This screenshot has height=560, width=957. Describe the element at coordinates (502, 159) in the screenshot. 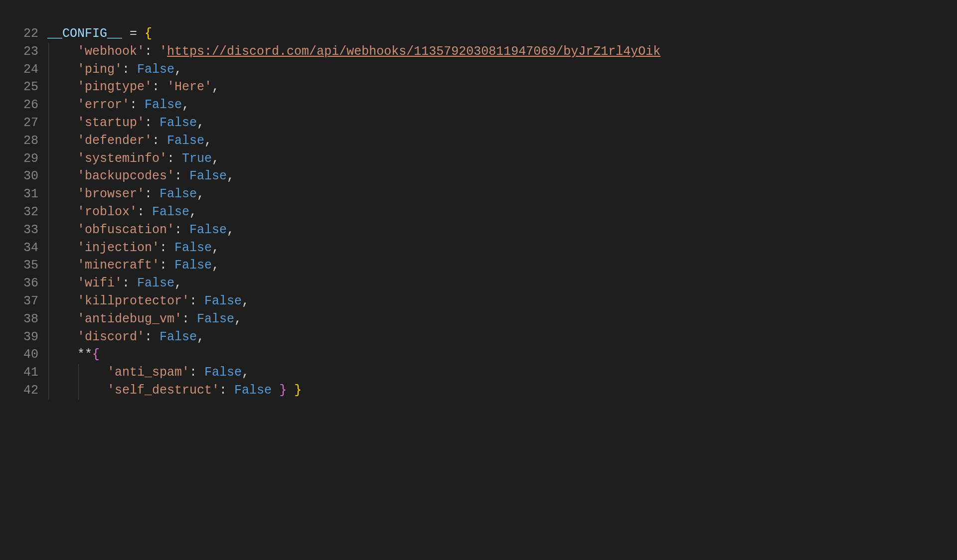

I see `code-line: 'systeminfo': True,` at that location.